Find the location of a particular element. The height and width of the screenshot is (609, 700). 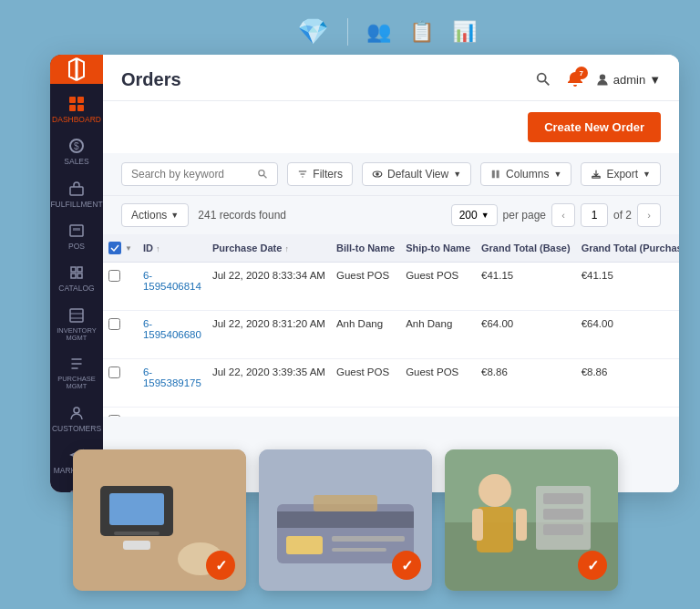

th-bill-to: Bill-to Name is located at coordinates (365, 248).